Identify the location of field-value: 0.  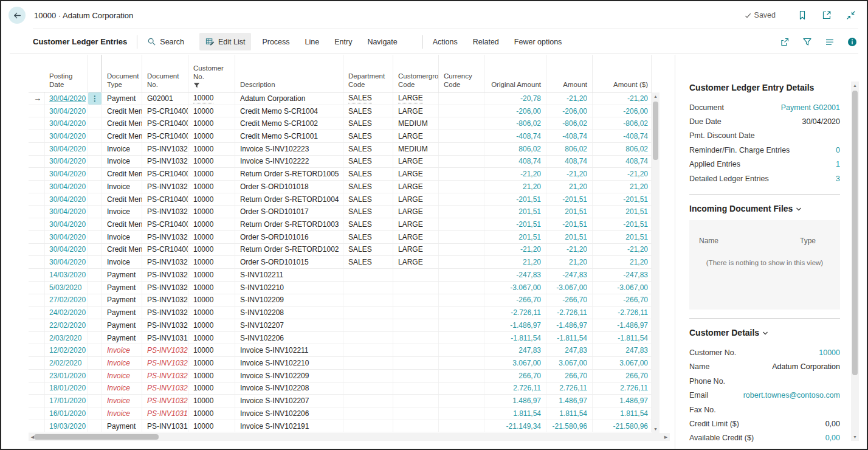
(838, 150).